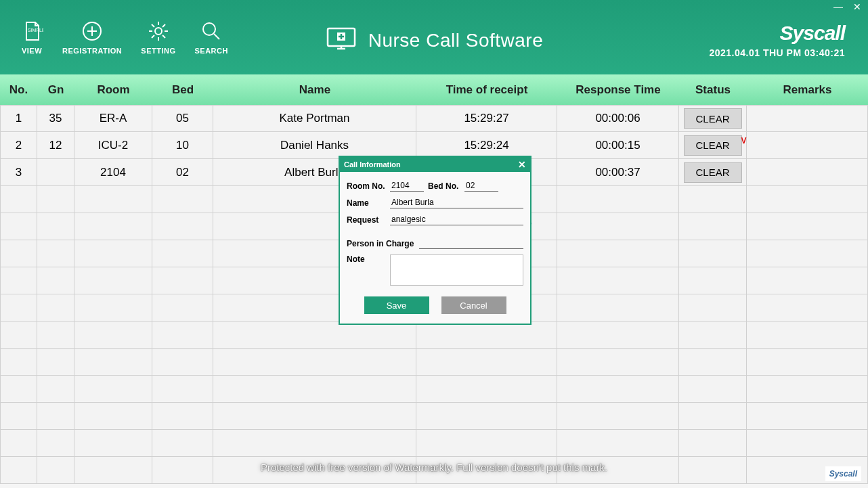 The width and height of the screenshot is (868, 488). Describe the element at coordinates (777, 53) in the screenshot. I see `datetime-label: 2021.04.01 THU PM 03:40:21` at that location.